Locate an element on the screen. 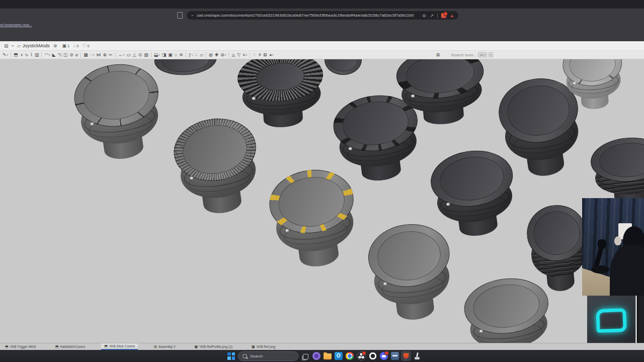  doc-stat-copies: ▣1 is located at coordinates (65, 46).